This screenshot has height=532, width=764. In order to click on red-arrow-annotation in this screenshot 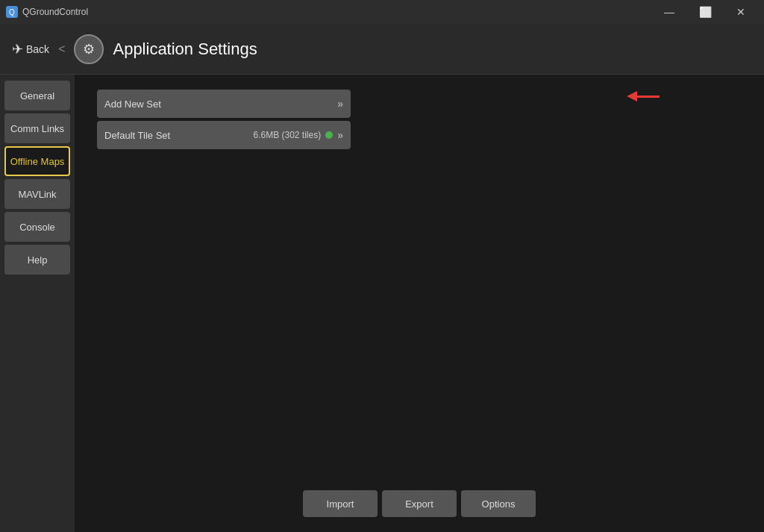, I will do `click(643, 96)`.